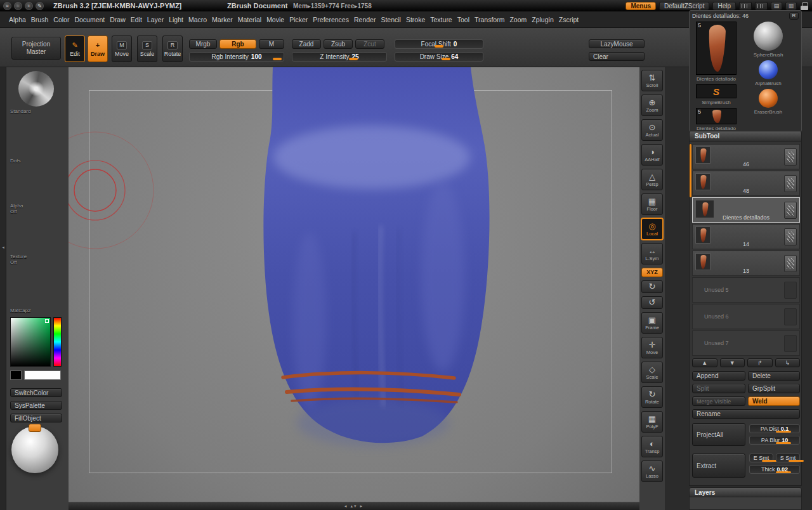  Describe the element at coordinates (652, 287) in the screenshot. I see `view-tool-button: ↻` at that location.